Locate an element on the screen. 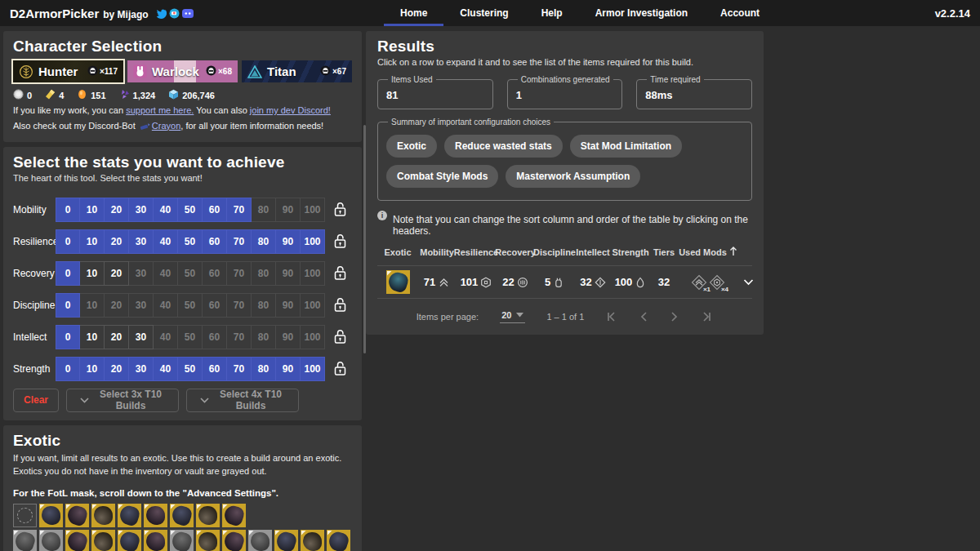 The image size is (980, 551). character-warlock-button: Warlock×68 is located at coordinates (183, 72).